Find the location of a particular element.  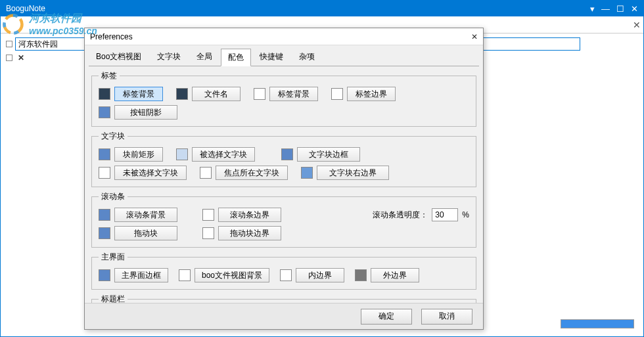

btn-inner: 内边界 is located at coordinates (320, 275).